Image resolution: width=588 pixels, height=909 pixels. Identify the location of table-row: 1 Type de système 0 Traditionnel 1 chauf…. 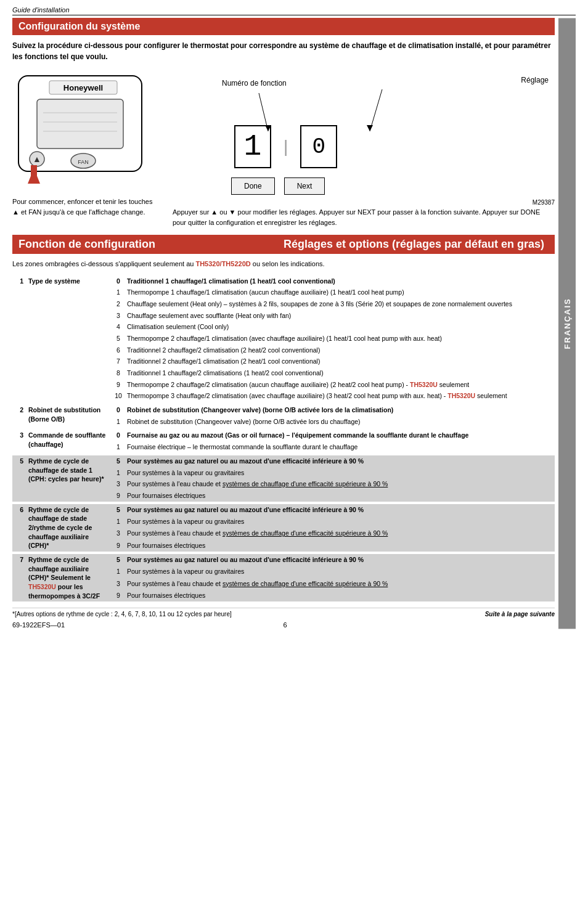
(284, 281).